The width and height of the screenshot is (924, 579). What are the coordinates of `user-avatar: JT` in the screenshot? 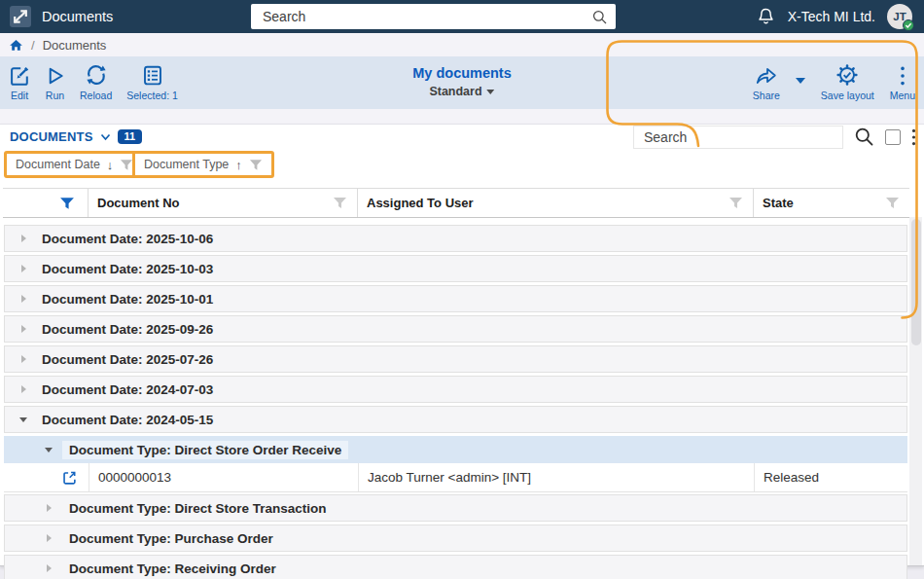 It's located at (900, 17).